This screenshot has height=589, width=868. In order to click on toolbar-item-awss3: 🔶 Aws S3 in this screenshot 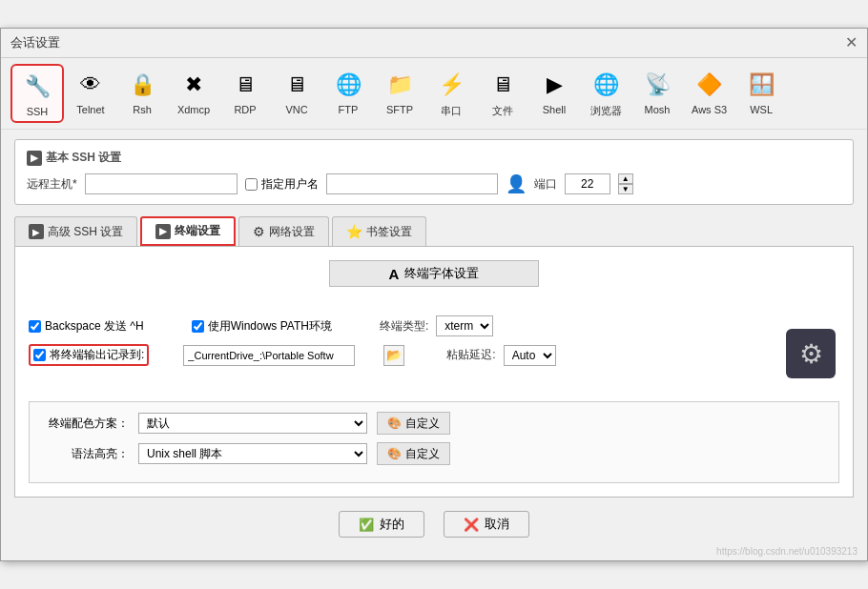, I will do `click(710, 93)`.